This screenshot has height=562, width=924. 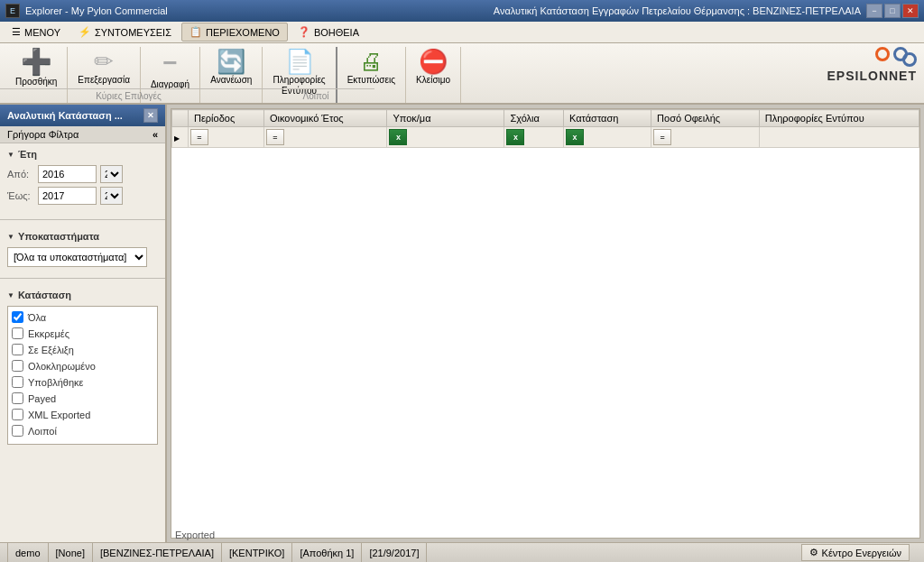 What do you see at coordinates (433, 61) in the screenshot?
I see `close-icon: ⛔` at bounding box center [433, 61].